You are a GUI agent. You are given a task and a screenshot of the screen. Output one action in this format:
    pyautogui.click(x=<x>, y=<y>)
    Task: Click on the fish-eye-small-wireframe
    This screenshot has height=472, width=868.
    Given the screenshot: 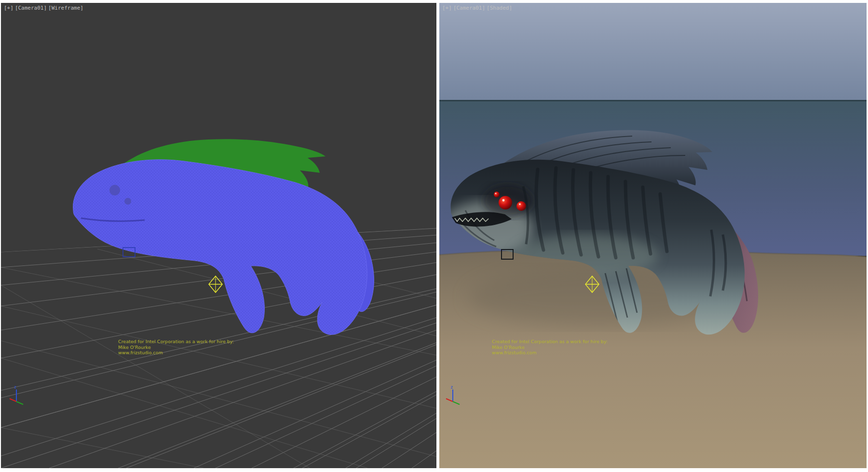 What is the action you would take?
    pyautogui.click(x=128, y=201)
    